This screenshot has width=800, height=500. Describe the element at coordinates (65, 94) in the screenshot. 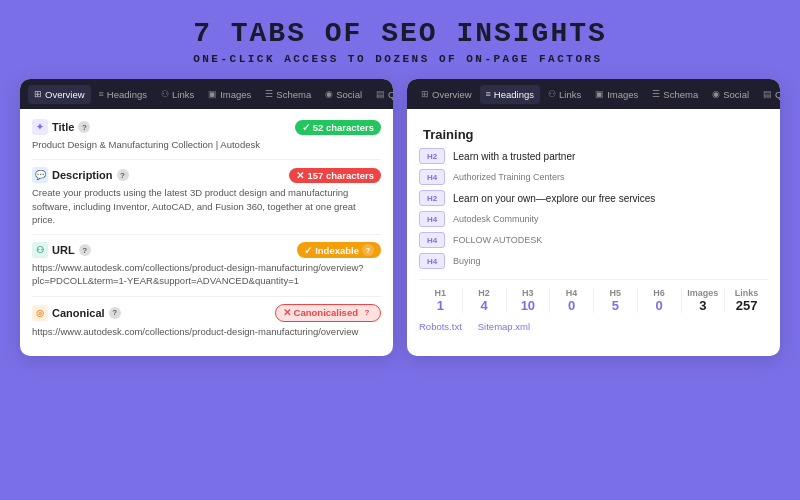

I see `left-tab-overview-label: Overview` at that location.